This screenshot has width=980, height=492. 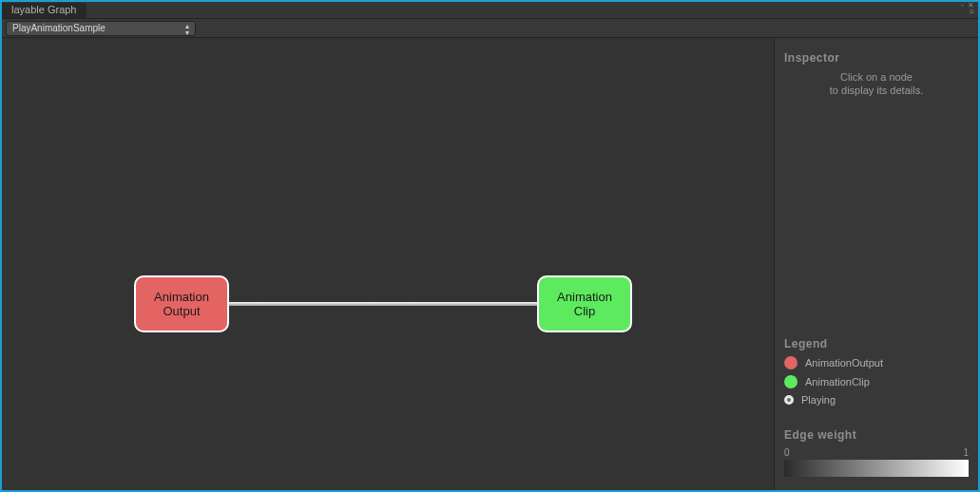 I want to click on legend-item-clip: AnimationClip, so click(x=876, y=382).